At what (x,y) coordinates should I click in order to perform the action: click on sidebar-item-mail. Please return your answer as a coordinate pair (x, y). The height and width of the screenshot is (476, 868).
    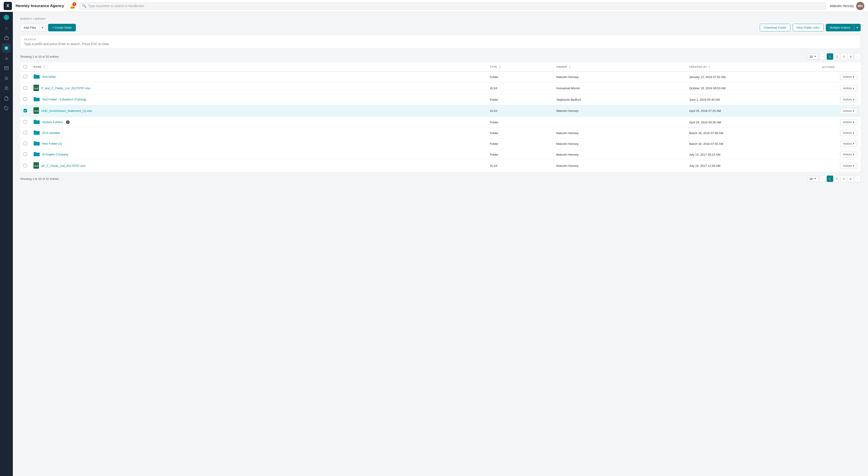
    Looking at the image, I should click on (6, 68).